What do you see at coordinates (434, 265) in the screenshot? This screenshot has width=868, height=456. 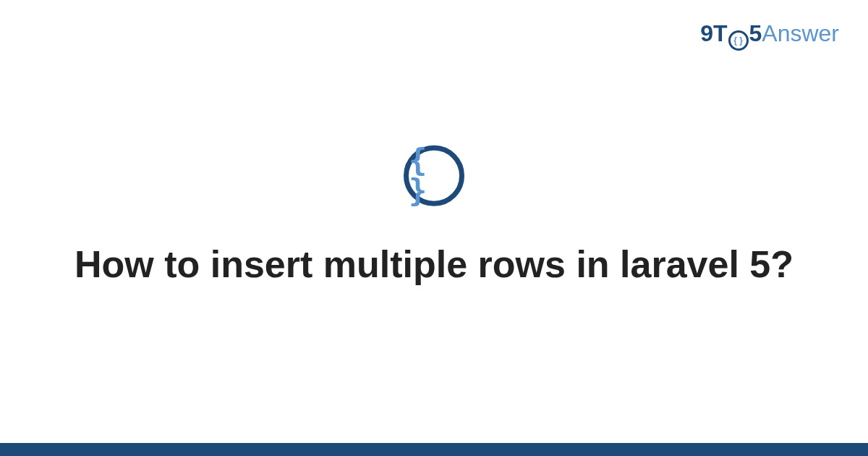 I see `page-title: How to insert multiple rows in laravel 5…` at bounding box center [434, 265].